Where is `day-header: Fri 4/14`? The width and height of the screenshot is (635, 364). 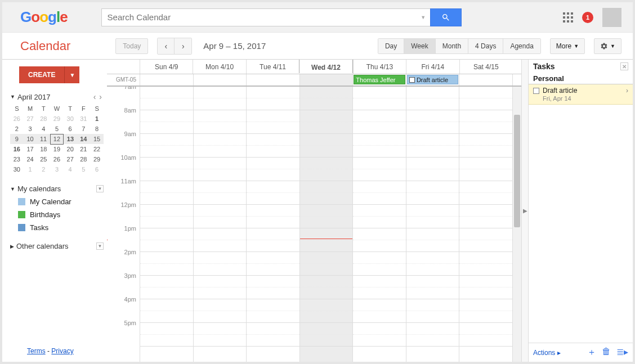
day-header: Fri 4/14 is located at coordinates (432, 66).